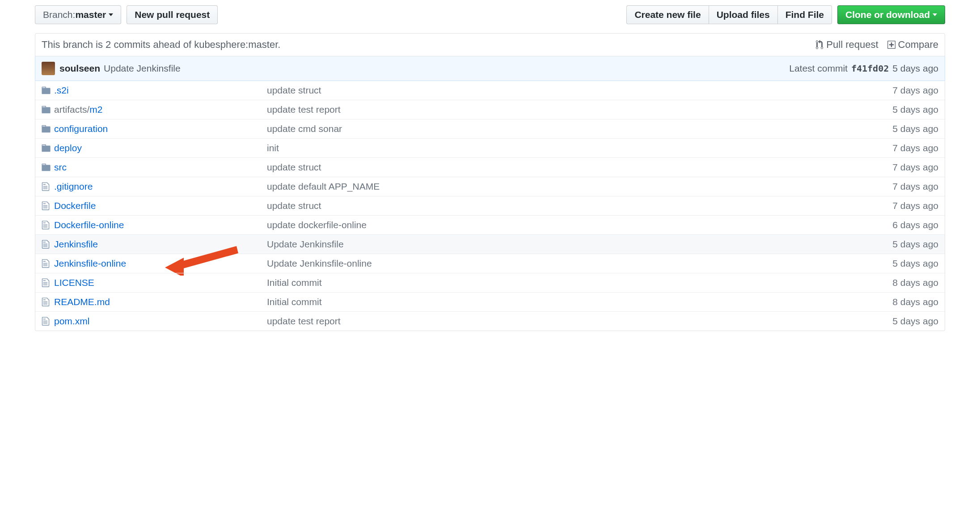 The width and height of the screenshot is (980, 510). What do you see at coordinates (161, 90) in the screenshot?
I see `file-name-cell: .s2i` at bounding box center [161, 90].